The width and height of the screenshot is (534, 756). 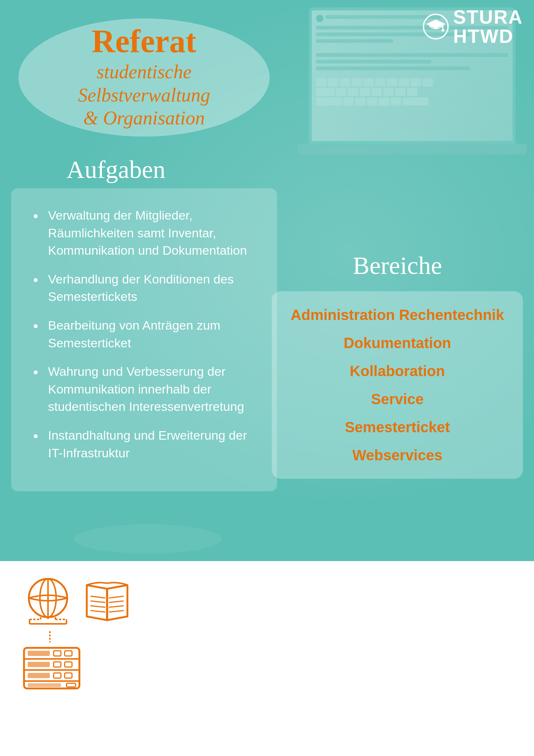 I want to click on laptop-base, so click(x=412, y=149).